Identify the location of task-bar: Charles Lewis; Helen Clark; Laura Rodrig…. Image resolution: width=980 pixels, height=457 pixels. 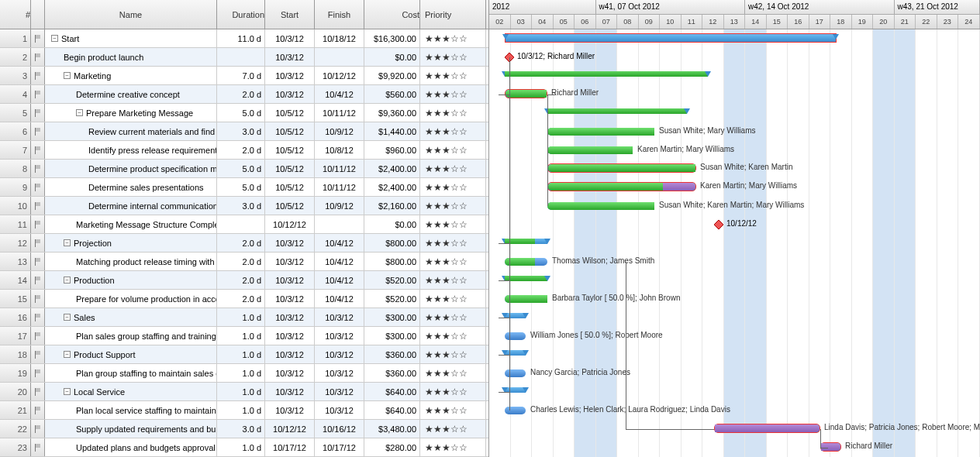
(515, 411).